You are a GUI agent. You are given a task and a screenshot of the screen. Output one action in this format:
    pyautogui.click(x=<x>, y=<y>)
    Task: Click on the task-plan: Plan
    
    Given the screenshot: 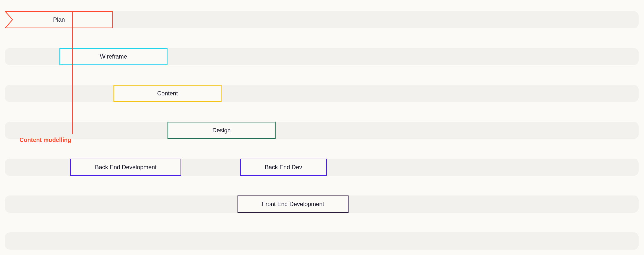 What is the action you would take?
    pyautogui.click(x=59, y=20)
    